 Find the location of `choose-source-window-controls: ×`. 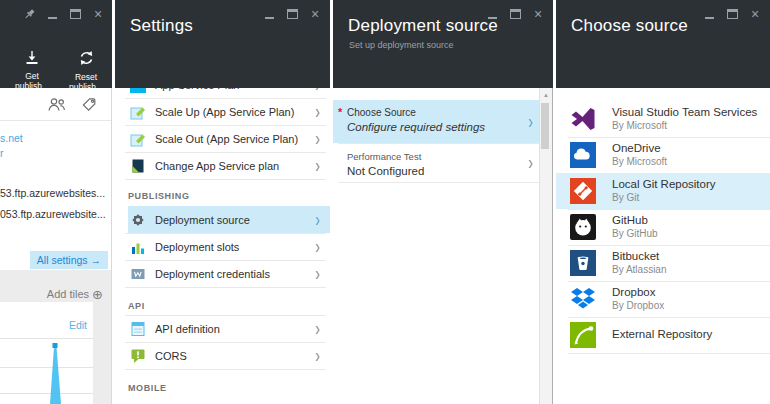

choose-source-window-controls: × is located at coordinates (732, 14).